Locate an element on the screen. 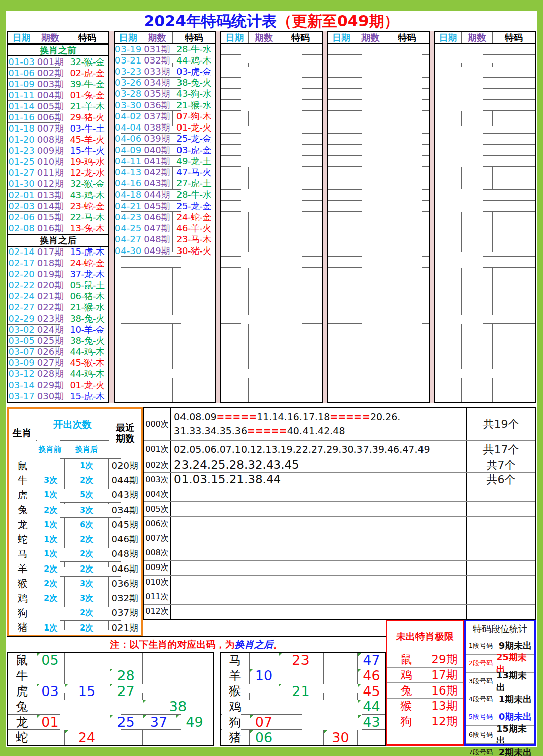  code-cell: 03-虎-金 is located at coordinates (194, 150).